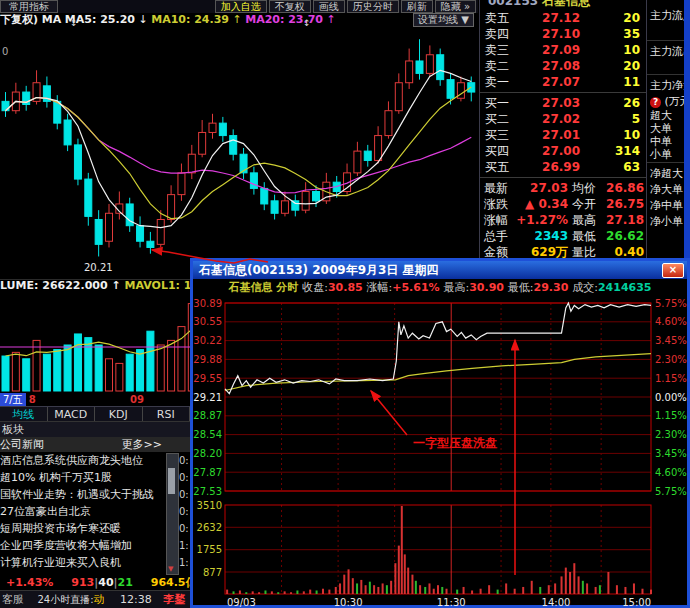  Describe the element at coordinates (170, 569) in the screenshot. I see `scroll-down-icon: ▼` at that location.